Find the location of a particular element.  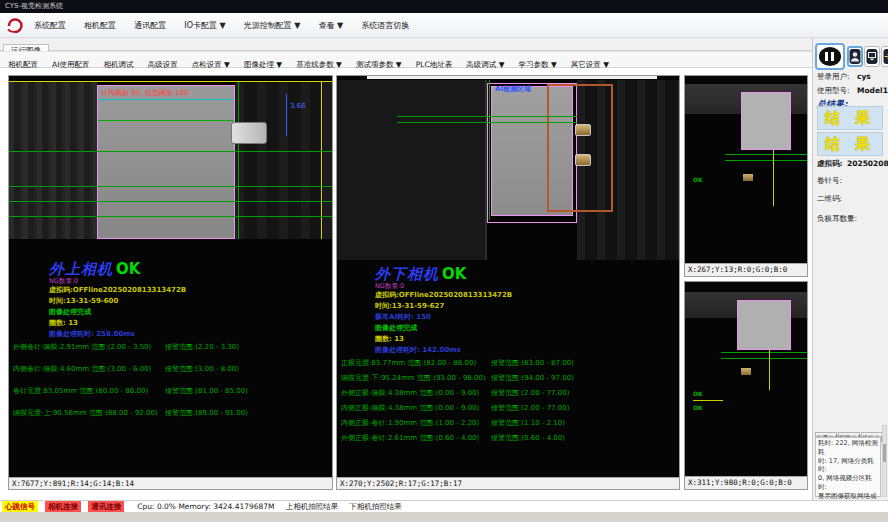

coordinate-readout-left: X:7677;Y:891;R:14;G:14;B:14 is located at coordinates (170, 483).